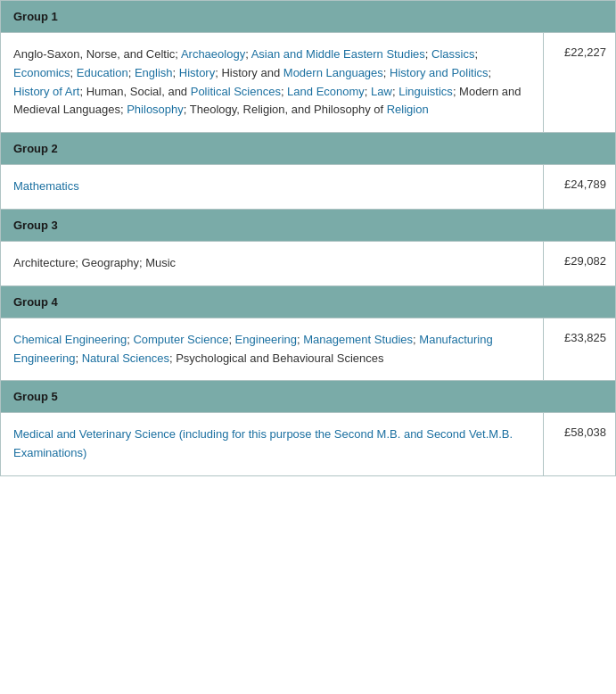 This screenshot has height=694, width=616. I want to click on group-fee-3: £29,082, so click(579, 264).